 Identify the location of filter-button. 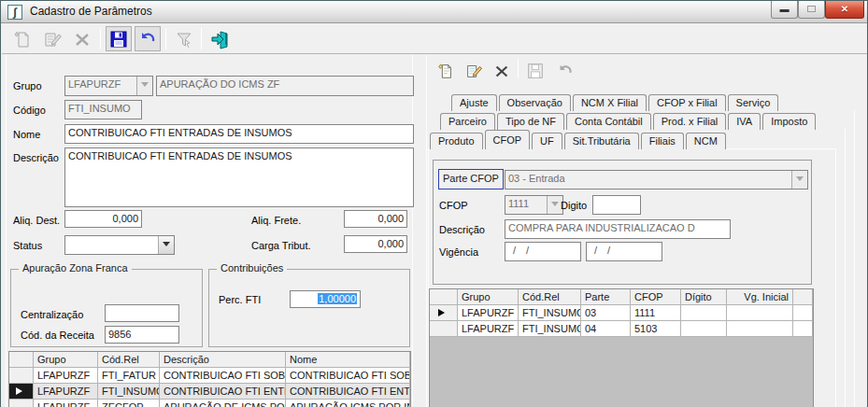
(184, 39).